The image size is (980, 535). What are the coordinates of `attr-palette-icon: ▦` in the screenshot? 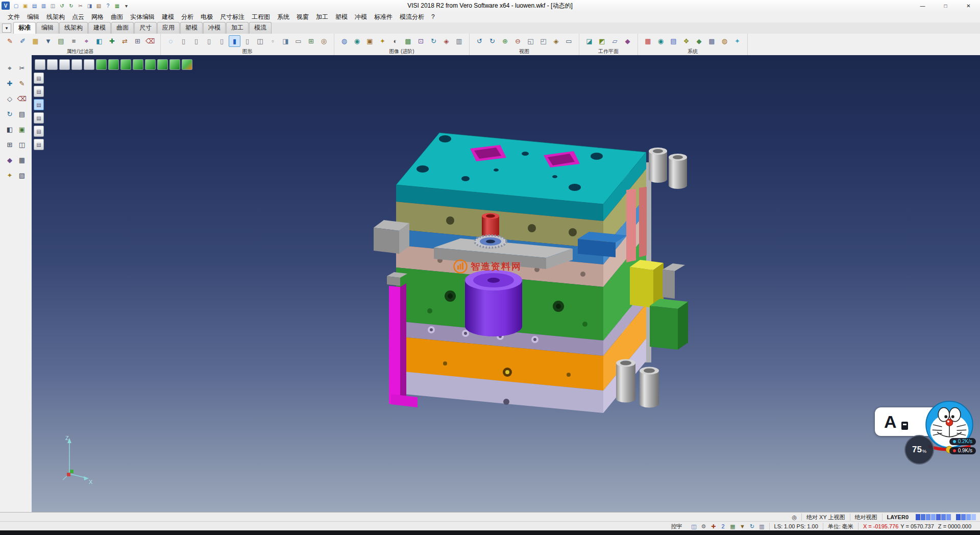 It's located at (36, 41).